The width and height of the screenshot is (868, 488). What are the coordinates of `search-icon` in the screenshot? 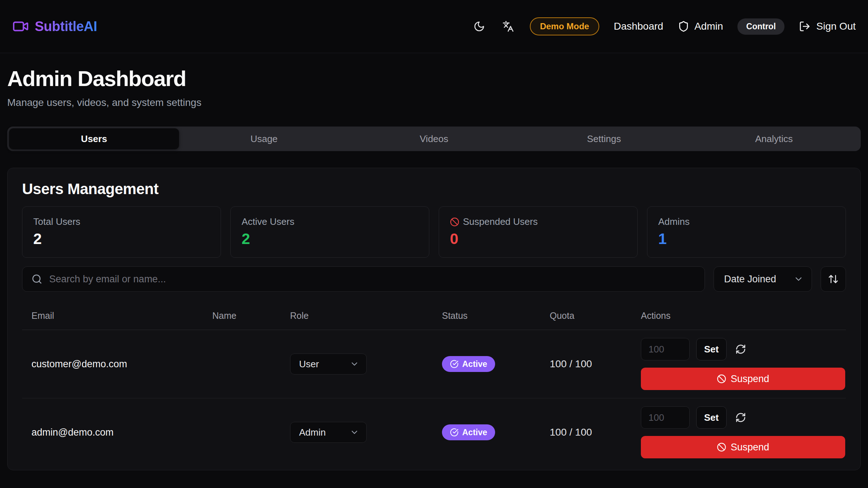 It's located at (37, 279).